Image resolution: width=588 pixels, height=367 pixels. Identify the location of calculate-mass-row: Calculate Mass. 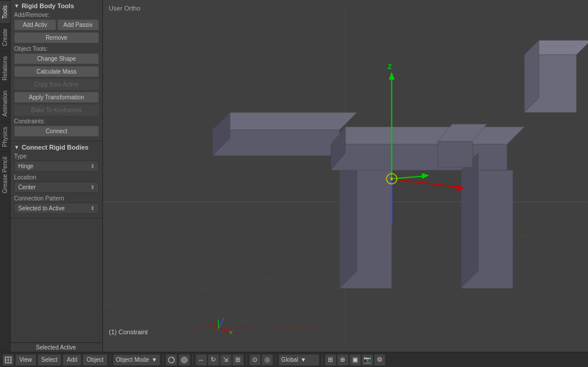
(56, 71).